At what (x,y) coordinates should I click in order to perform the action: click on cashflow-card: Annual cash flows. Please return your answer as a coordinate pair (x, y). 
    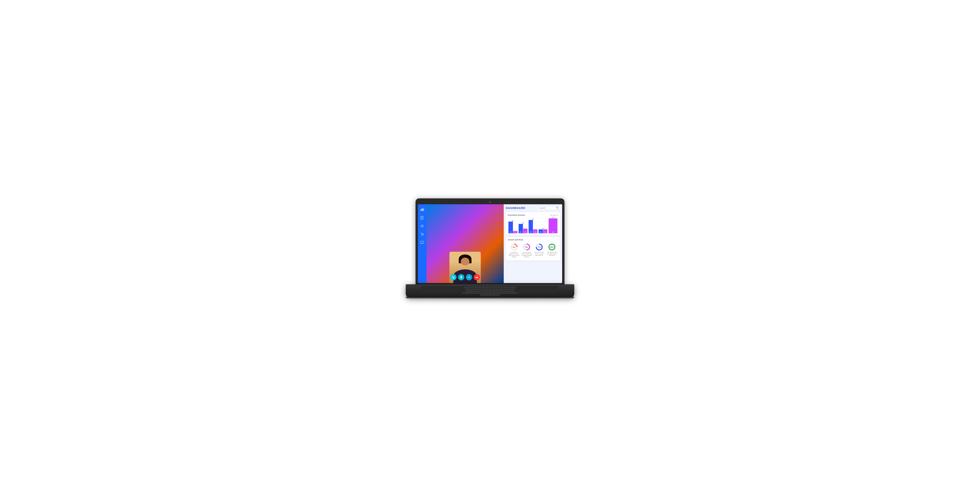
    Looking at the image, I should click on (533, 249).